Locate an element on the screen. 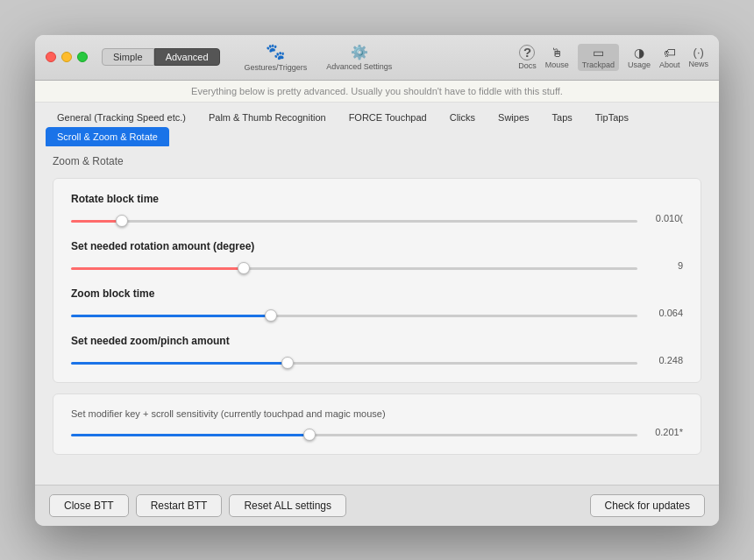 The image size is (754, 560). docs-icon-group: ? Docs is located at coordinates (528, 58).